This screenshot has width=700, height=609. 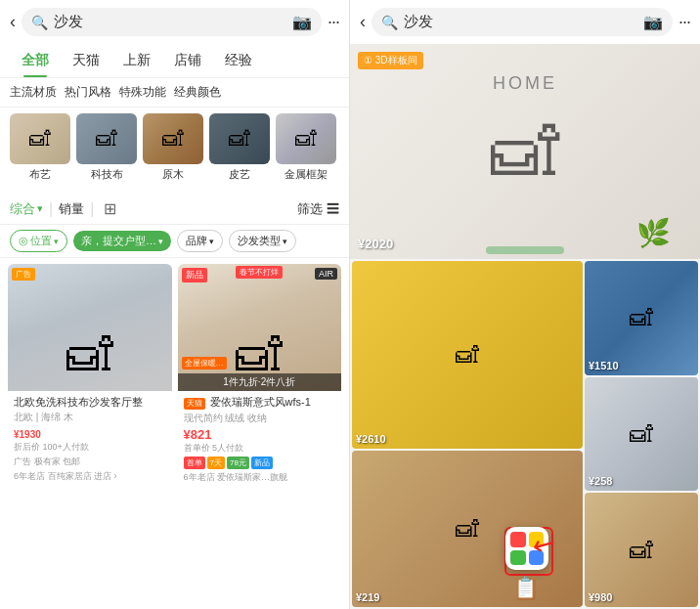 I want to click on hero-table-decor, so click(x=525, y=250).